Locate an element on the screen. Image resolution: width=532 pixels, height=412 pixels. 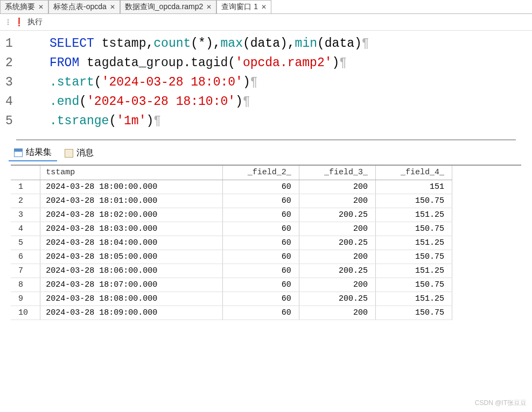
line-gutter: 1 2 3 4 5 is located at coordinates (11, 82).